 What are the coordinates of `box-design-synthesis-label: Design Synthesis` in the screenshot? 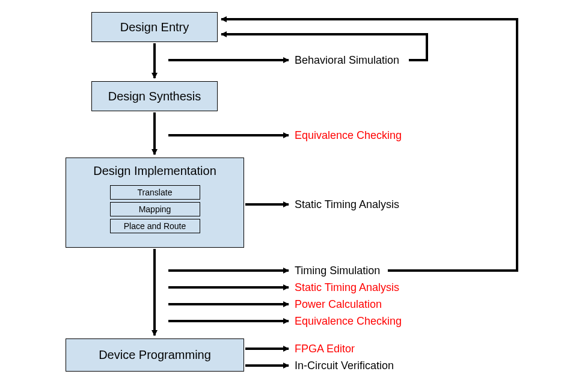 It's located at (155, 96).